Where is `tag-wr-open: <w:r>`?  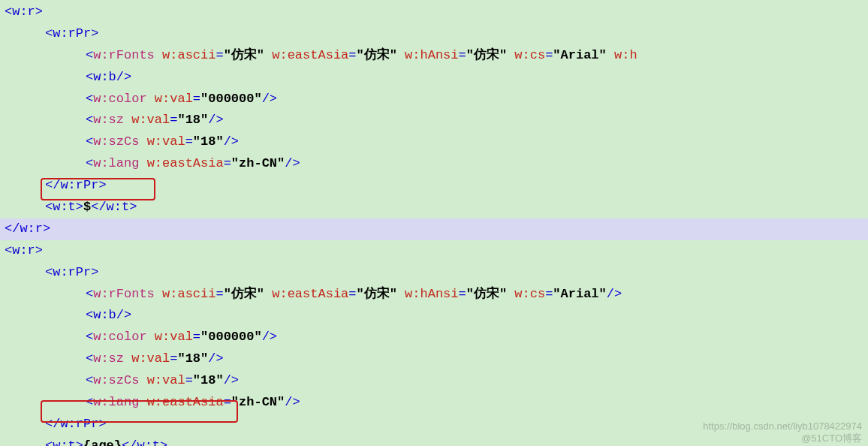
tag-wr-open: <w:r> is located at coordinates (24, 12).